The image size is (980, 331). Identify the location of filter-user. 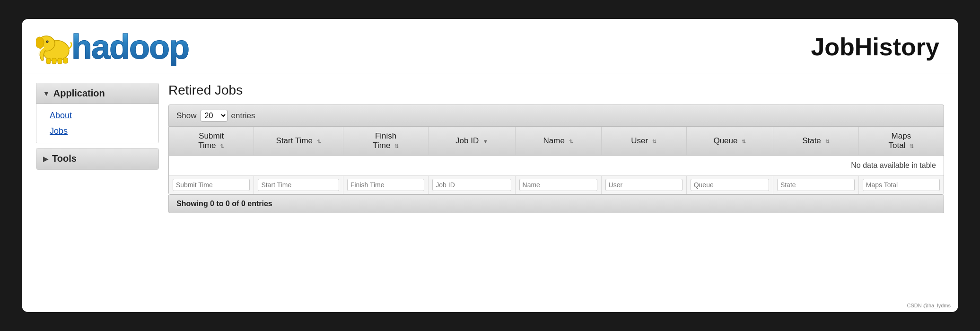
(644, 185).